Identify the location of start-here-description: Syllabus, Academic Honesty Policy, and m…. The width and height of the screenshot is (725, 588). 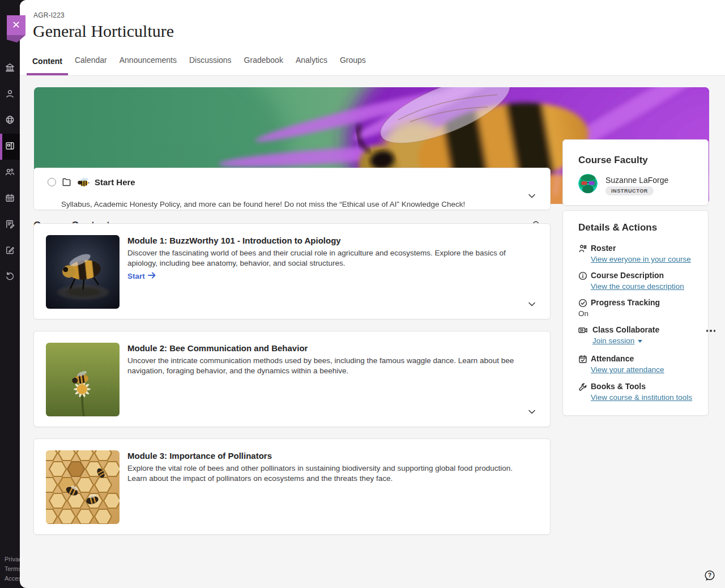
(276, 204).